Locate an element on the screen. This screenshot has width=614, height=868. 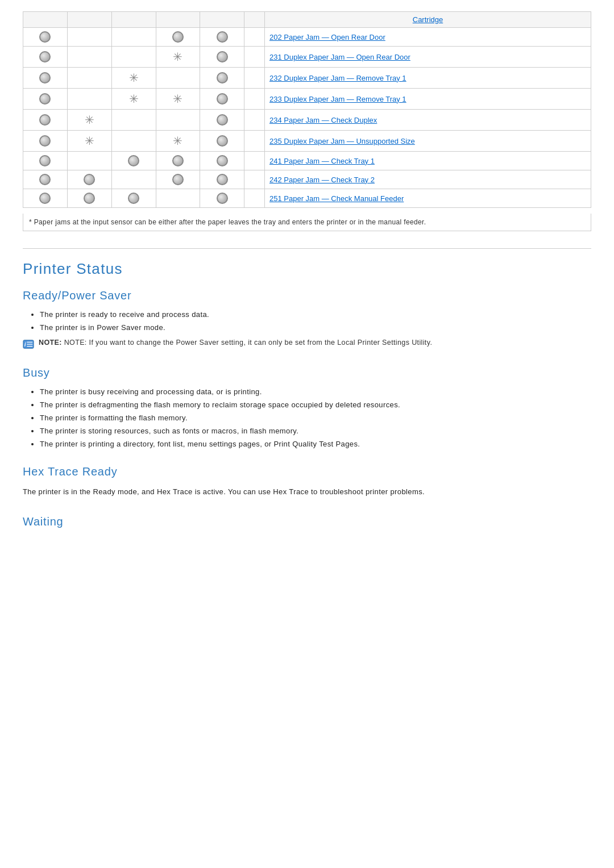
printer-status-title: Printer Status is located at coordinates (307, 269).